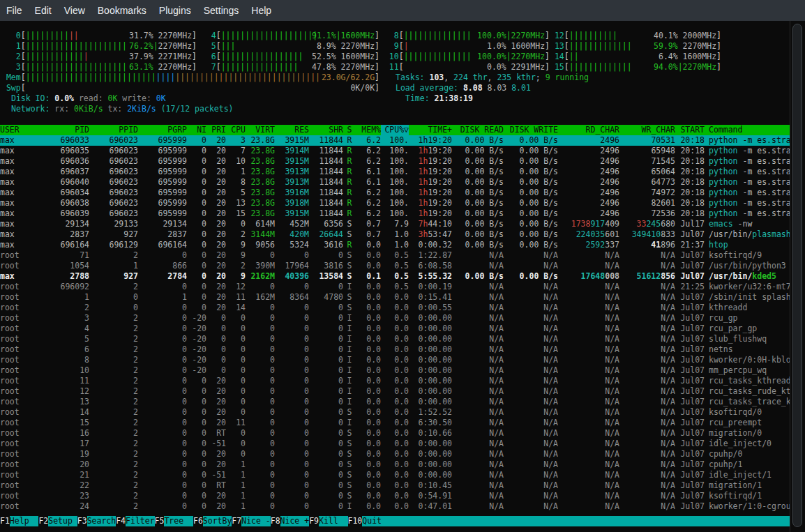 The image size is (805, 532). What do you see at coordinates (69, 350) in the screenshot?
I see `cell-pid: 6` at bounding box center [69, 350].